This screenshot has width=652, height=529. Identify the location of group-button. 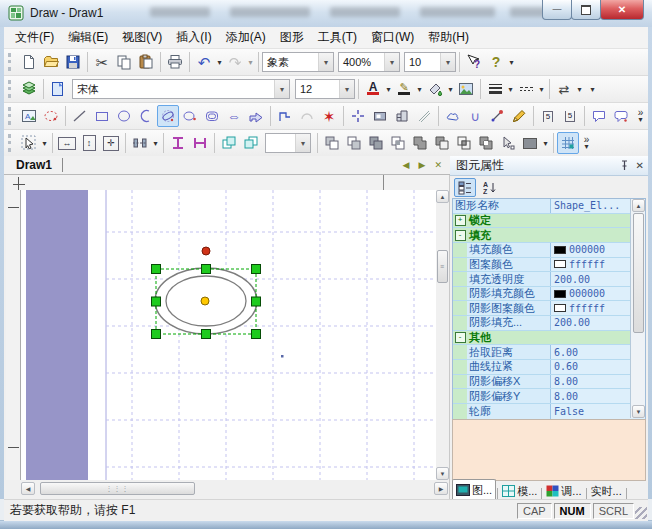
(332, 143).